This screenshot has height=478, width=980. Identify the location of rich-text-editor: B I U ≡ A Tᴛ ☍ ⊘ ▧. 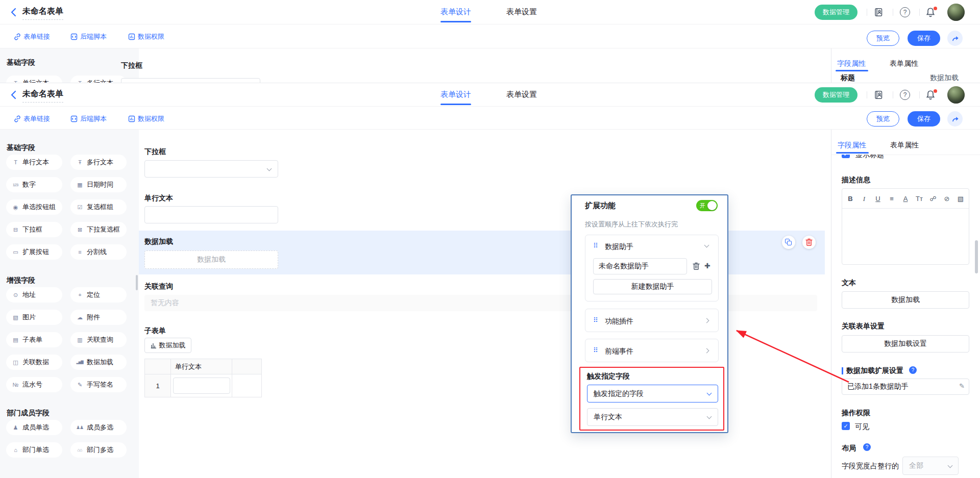
(905, 227).